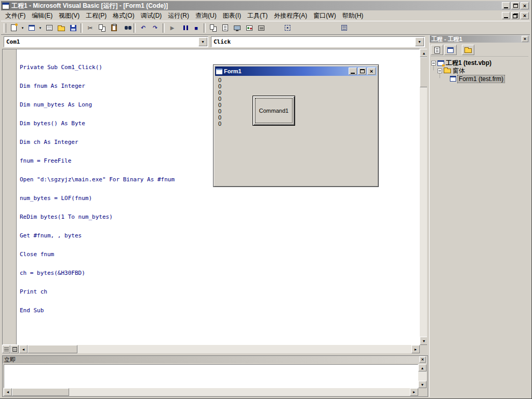 The height and width of the screenshot is (399, 532). What do you see at coordinates (126, 28) in the screenshot?
I see `find-button` at bounding box center [126, 28].